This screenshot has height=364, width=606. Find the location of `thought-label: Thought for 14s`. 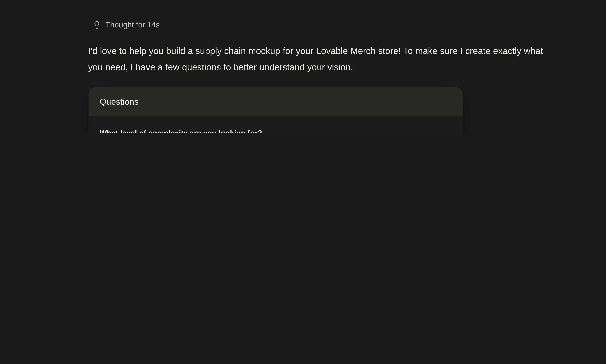

thought-label: Thought for 14s is located at coordinates (133, 25).